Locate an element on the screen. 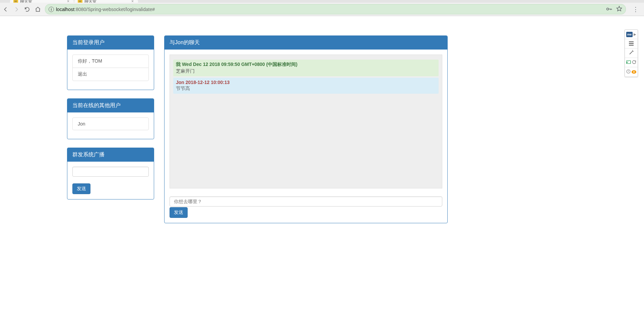  refresh-icon is located at coordinates (634, 63).